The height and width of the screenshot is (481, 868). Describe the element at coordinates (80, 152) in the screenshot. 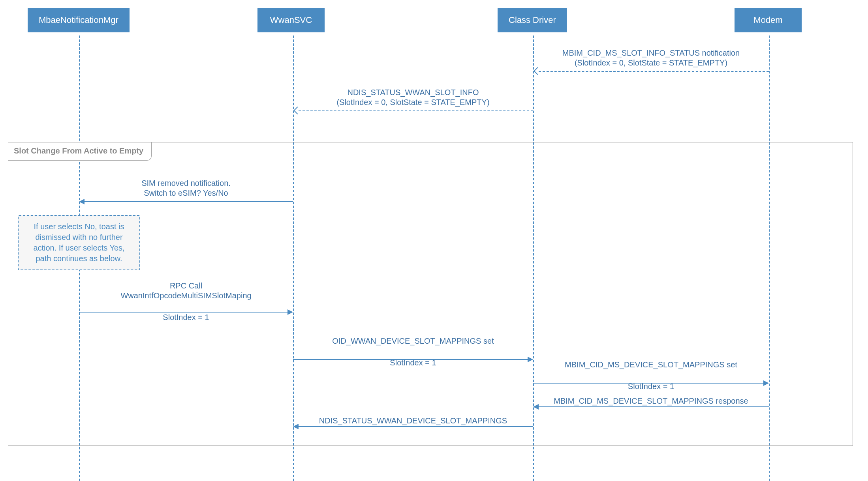

I see `fragment-label: Slot Change From Active to Empty` at that location.